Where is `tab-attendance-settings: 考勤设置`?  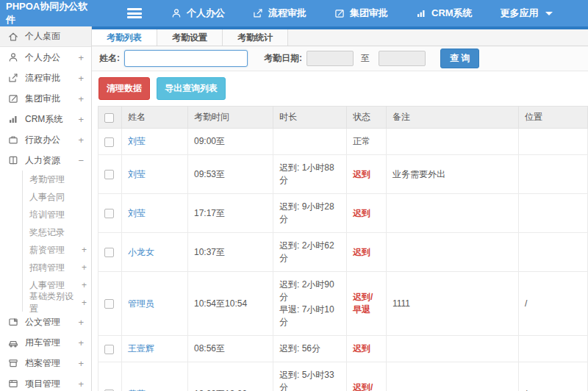 tab-attendance-settings: 考勤设置 is located at coordinates (190, 37).